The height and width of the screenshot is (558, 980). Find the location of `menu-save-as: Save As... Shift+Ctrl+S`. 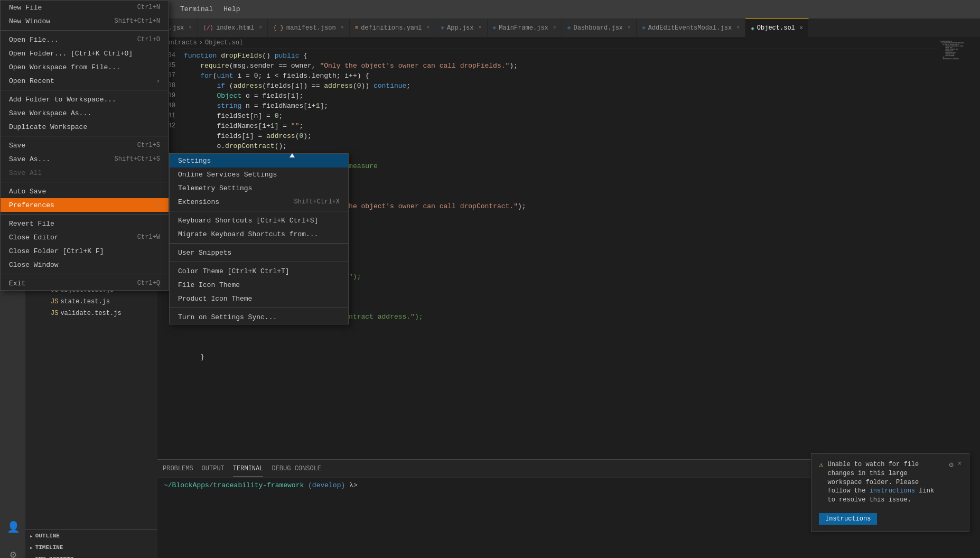

menu-save-as: Save As... Shift+Ctrl+S is located at coordinates (85, 159).